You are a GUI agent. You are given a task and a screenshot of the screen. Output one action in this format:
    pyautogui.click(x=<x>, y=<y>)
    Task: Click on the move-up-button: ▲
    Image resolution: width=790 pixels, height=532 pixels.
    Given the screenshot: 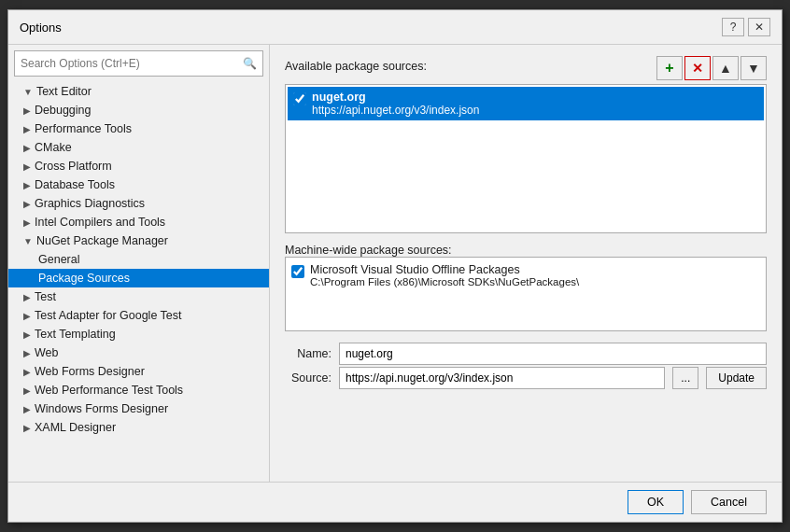 What is the action you would take?
    pyautogui.click(x=726, y=68)
    